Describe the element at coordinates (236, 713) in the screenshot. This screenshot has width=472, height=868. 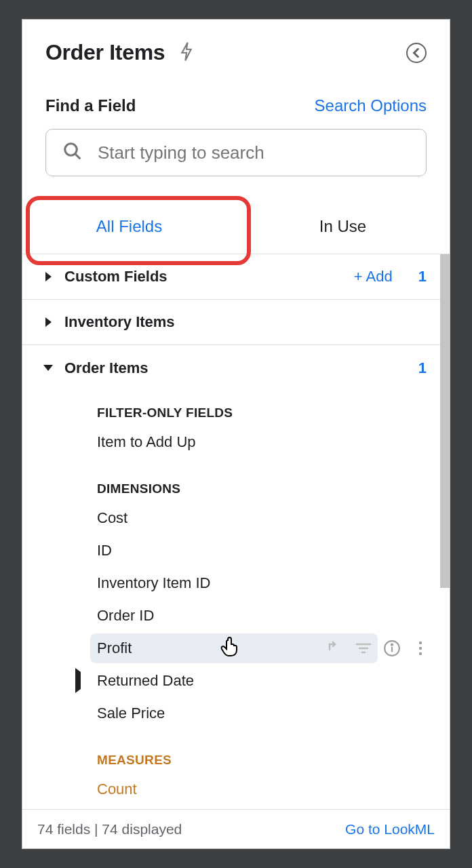
I see `field-sale-price: Sale Price` at that location.